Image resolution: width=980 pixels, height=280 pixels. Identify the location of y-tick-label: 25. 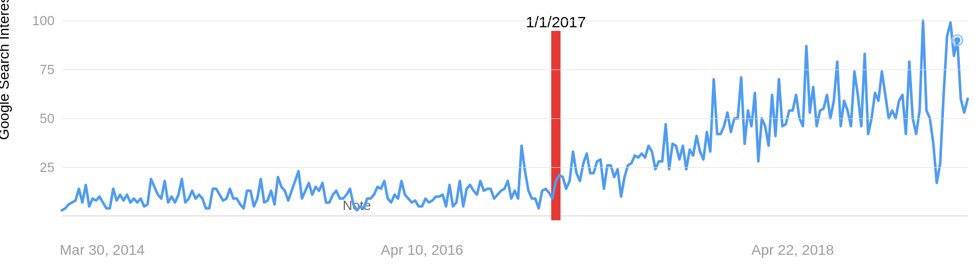
(50, 168).